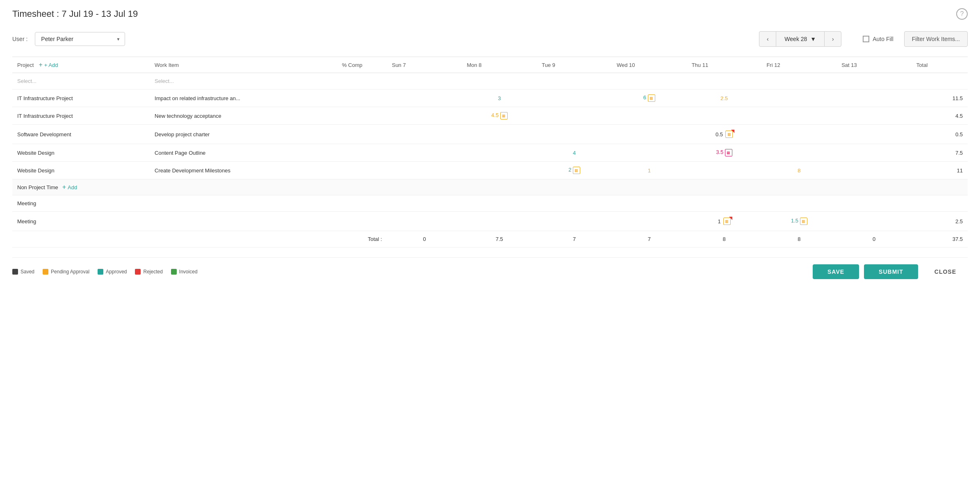 The image size is (980, 495). What do you see at coordinates (574, 171) in the screenshot?
I see `row5-tue9: 2 ▦` at bounding box center [574, 171].